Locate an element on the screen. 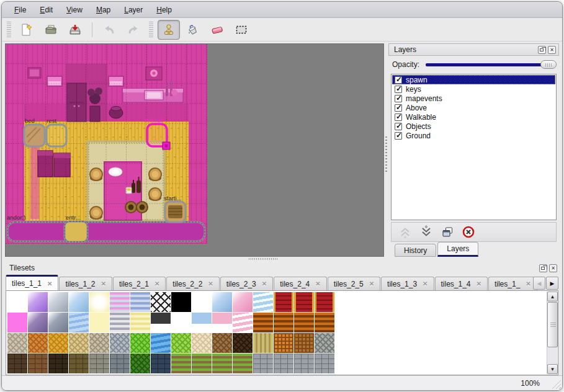 Image resolution: width=564 pixels, height=392 pixels. duplicate-layer-button is located at coordinates (447, 232).